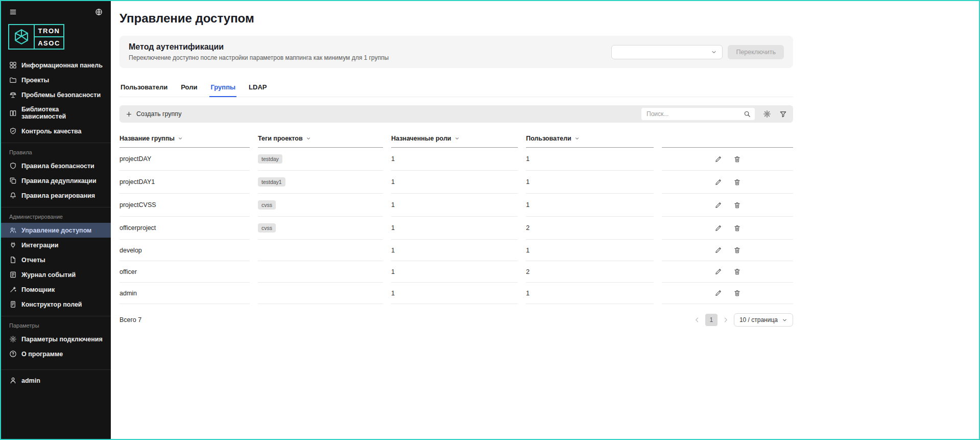 The height and width of the screenshot is (440, 980). Describe the element at coordinates (131, 320) in the screenshot. I see `total-count: Всего 7` at that location.